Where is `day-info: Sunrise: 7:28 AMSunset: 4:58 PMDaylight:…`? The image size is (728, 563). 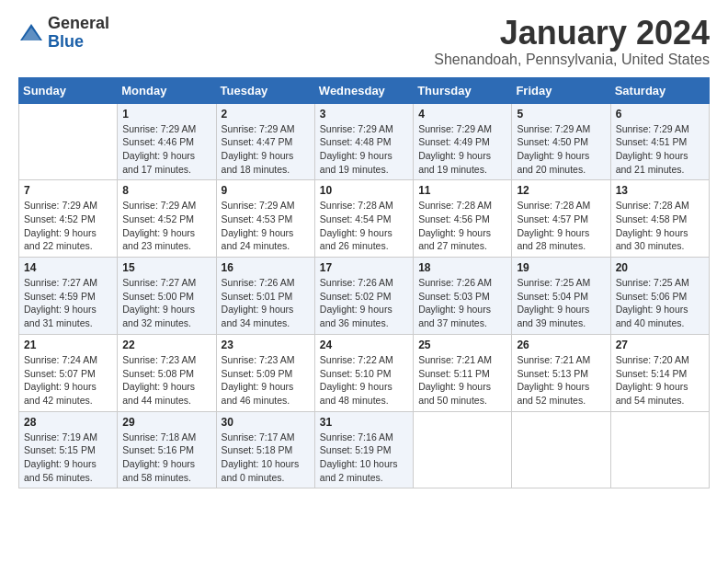
day-info: Sunrise: 7:28 AMSunset: 4:58 PMDaylight:… is located at coordinates (660, 226).